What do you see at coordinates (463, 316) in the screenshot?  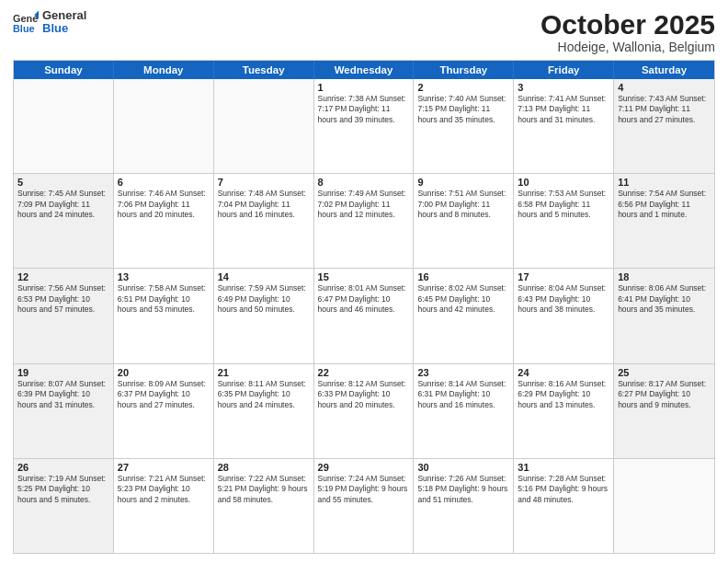 I see `cal-cell: 16Sunrise: 8:02 AM Sunset: 6:45 PM Dayli…` at bounding box center [463, 316].